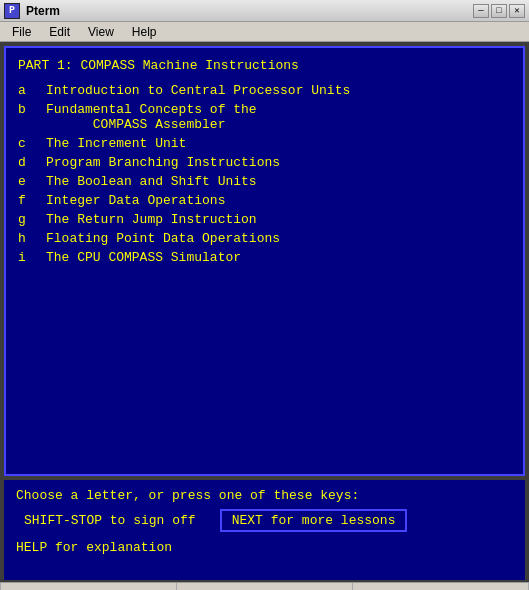 The image size is (529, 590). I want to click on entry-letter-a: a, so click(32, 90).